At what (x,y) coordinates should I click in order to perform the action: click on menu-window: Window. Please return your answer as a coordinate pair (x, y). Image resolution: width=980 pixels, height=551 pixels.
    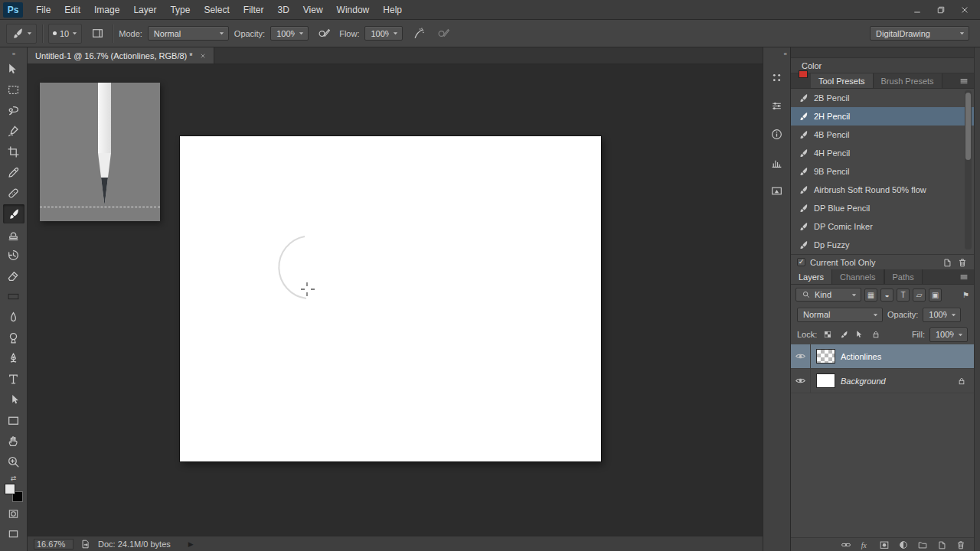
    Looking at the image, I should click on (354, 10).